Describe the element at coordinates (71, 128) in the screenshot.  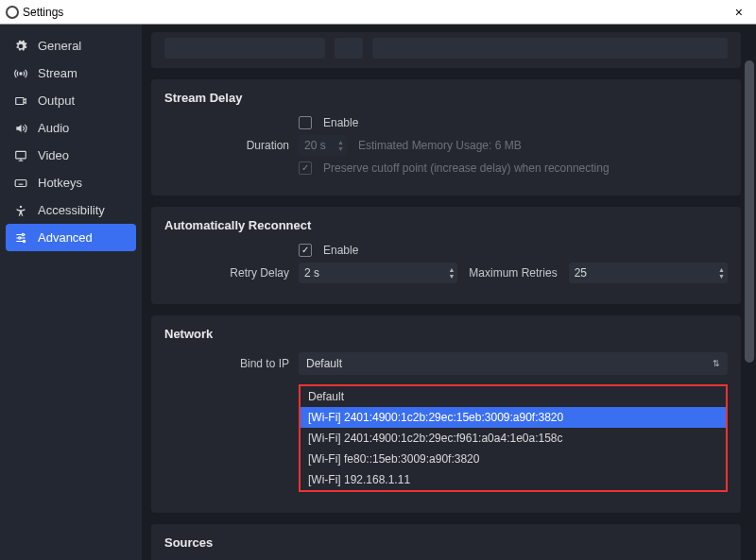
I see `sidebar-item-audio: Audio` at that location.